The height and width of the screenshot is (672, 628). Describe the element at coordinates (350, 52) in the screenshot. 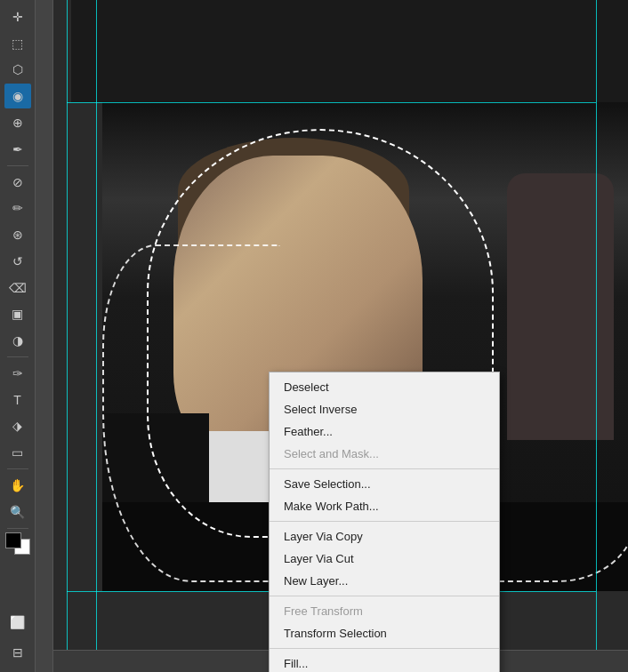

I see `canvas-top-bar` at that location.